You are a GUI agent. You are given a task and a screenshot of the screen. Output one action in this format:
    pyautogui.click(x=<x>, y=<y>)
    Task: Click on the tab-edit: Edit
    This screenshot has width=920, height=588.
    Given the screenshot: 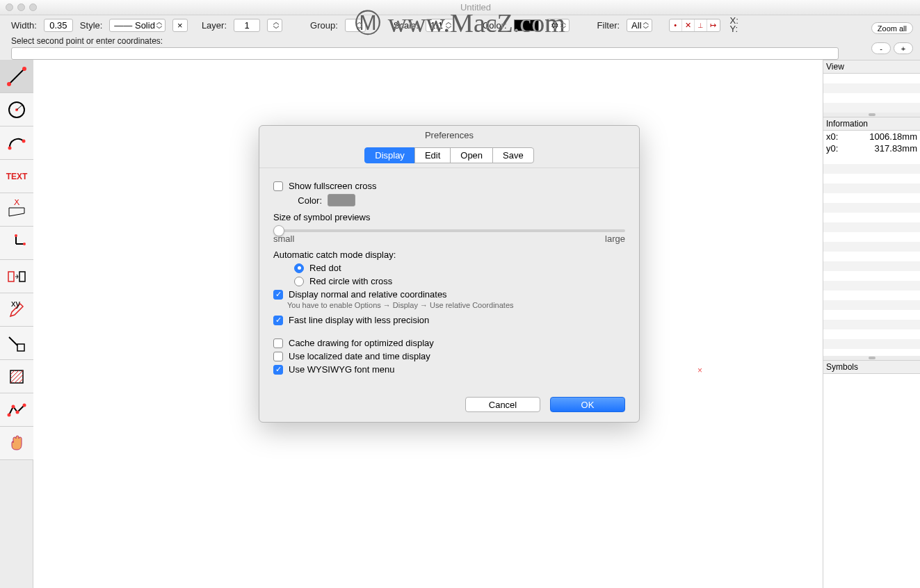 What is the action you would take?
    pyautogui.click(x=433, y=156)
    